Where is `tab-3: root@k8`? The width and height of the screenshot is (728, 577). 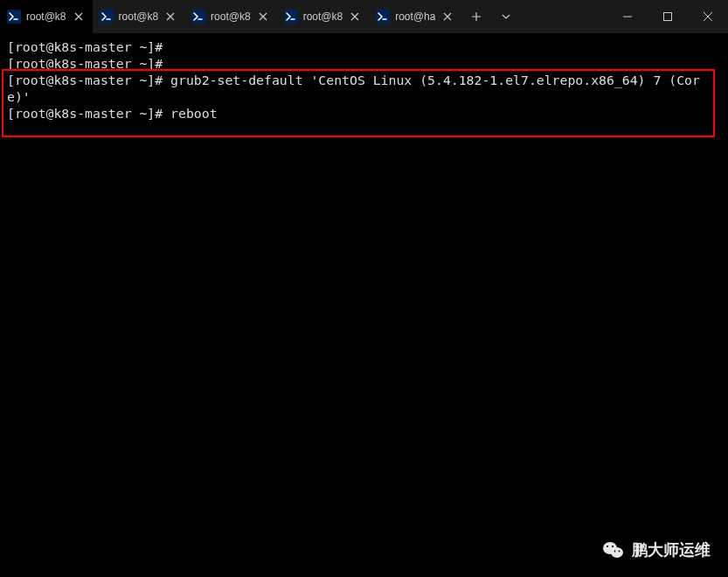
tab-3: root@k8 is located at coordinates (323, 17).